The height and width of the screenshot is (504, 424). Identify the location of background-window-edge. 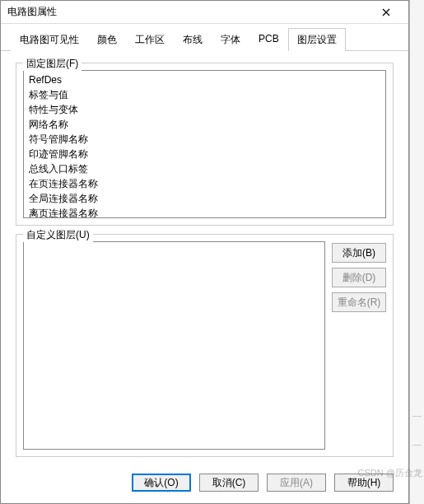
(417, 252).